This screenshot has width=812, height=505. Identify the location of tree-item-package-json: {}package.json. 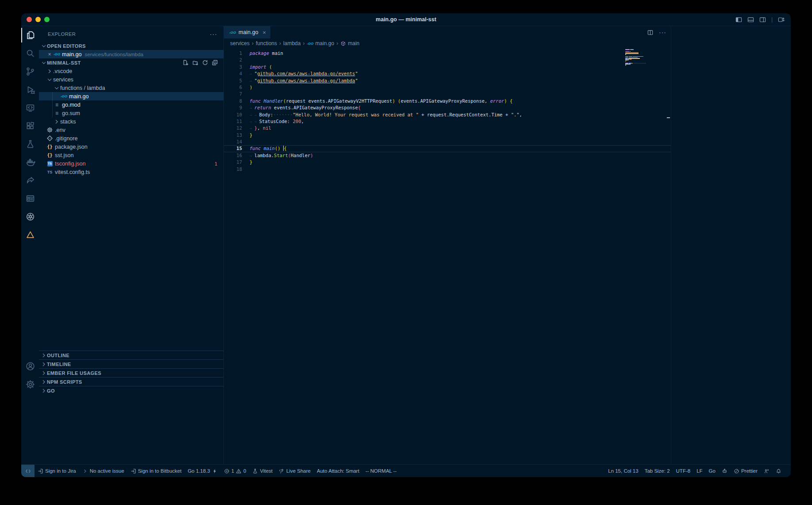
(131, 147).